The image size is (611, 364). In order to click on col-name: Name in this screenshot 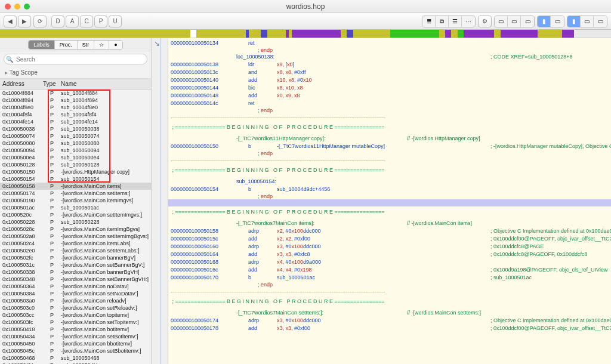, I will do `click(105, 84)`.